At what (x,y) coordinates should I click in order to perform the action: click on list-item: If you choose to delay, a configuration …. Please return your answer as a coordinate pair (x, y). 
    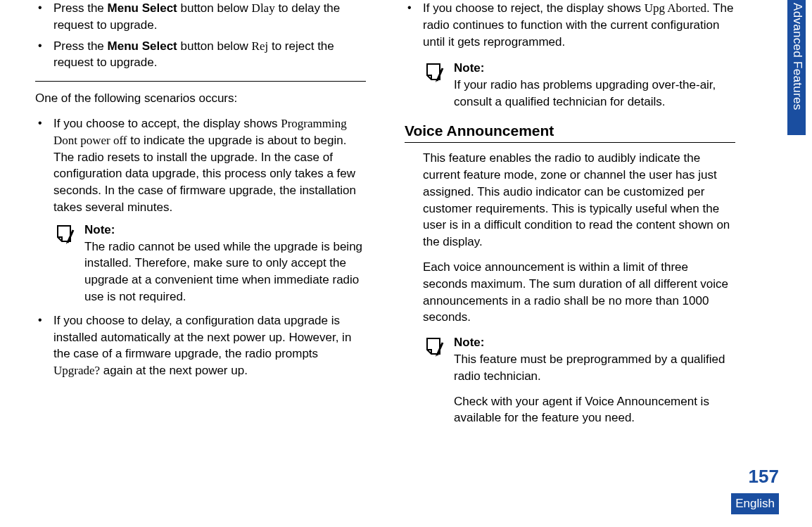
    Looking at the image, I should click on (201, 346).